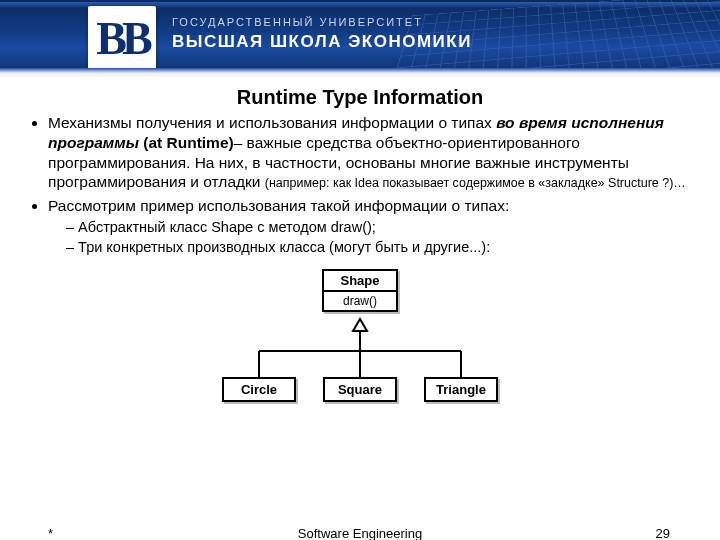  Describe the element at coordinates (476, 183) in the screenshot. I see `bullet-1-note: (например: как Idea показывает содержимо…` at that location.